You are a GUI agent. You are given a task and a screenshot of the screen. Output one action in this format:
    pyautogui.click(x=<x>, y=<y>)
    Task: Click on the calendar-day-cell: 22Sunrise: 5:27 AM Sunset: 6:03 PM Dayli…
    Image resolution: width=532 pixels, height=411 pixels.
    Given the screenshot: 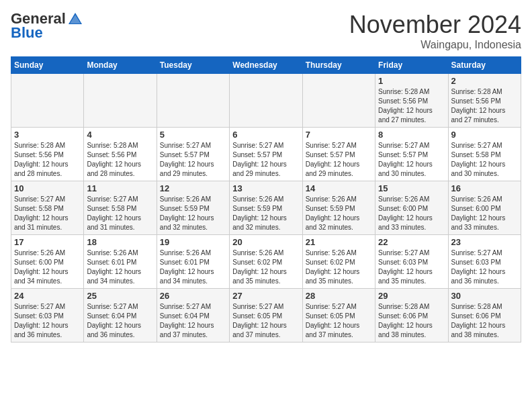 What is the action you would take?
    pyautogui.click(x=412, y=262)
    